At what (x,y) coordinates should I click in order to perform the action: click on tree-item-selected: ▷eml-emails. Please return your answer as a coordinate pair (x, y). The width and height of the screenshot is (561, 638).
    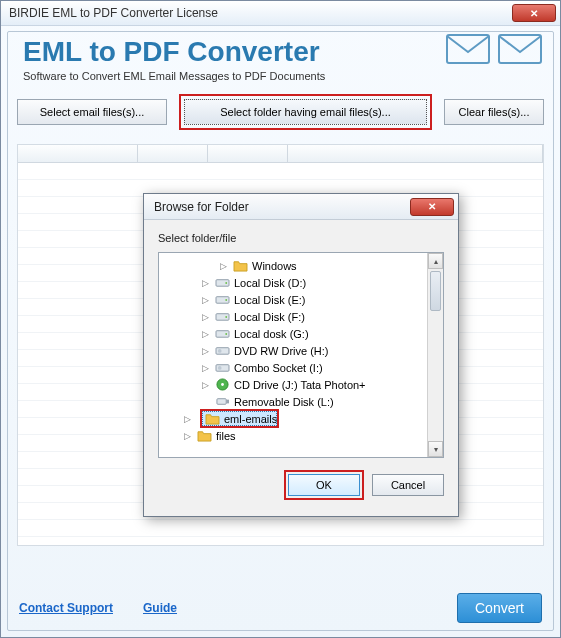
    Looking at the image, I should click on (301, 418).